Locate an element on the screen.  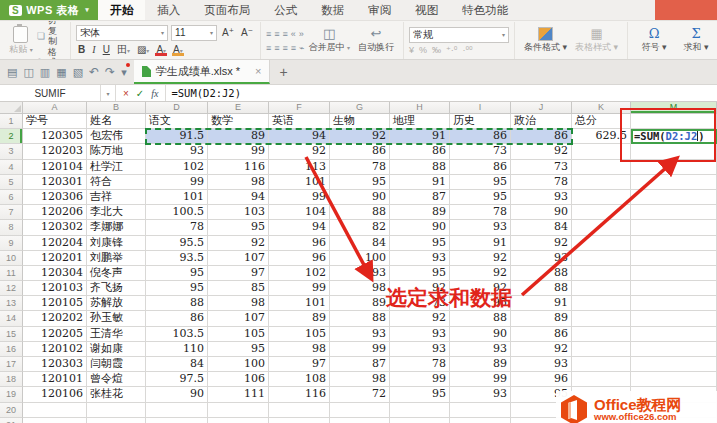
insert-function-icon: fx is located at coordinates (154, 94).